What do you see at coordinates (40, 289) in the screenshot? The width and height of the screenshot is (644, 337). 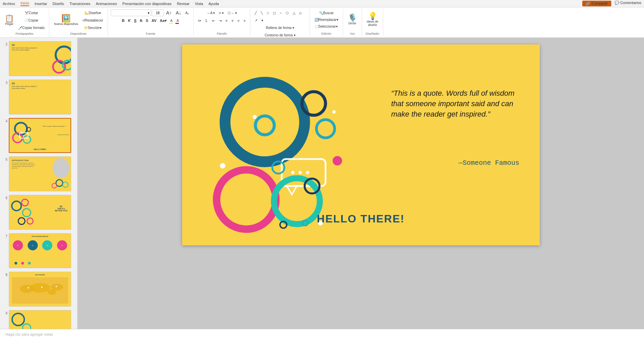 I see `slide-8-thumbnail: OUR CENTERS` at bounding box center [40, 289].